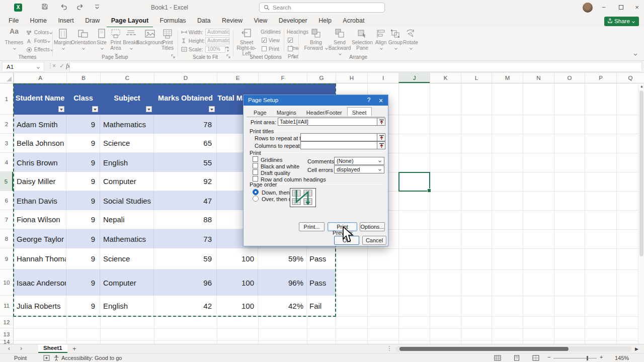  Describe the element at coordinates (53, 349) in the screenshot. I see `sheet-tab-sheet1: Sheet1` at that location.